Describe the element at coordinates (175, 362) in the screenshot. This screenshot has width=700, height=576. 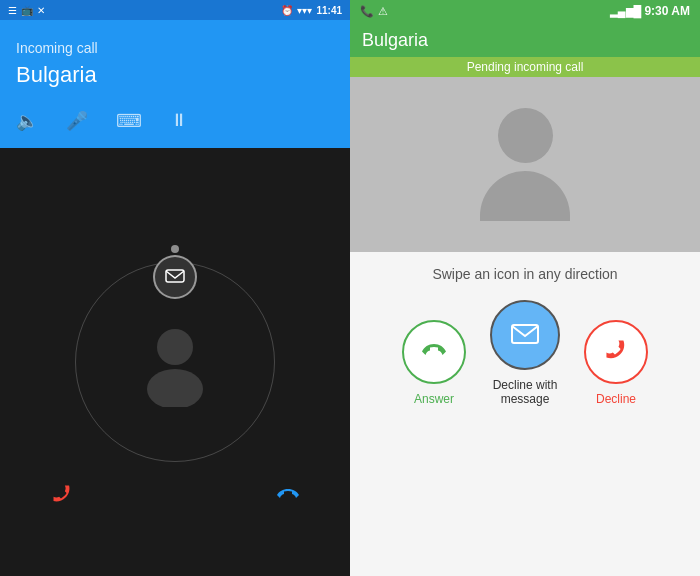
I see `drag-circle-container` at that location.